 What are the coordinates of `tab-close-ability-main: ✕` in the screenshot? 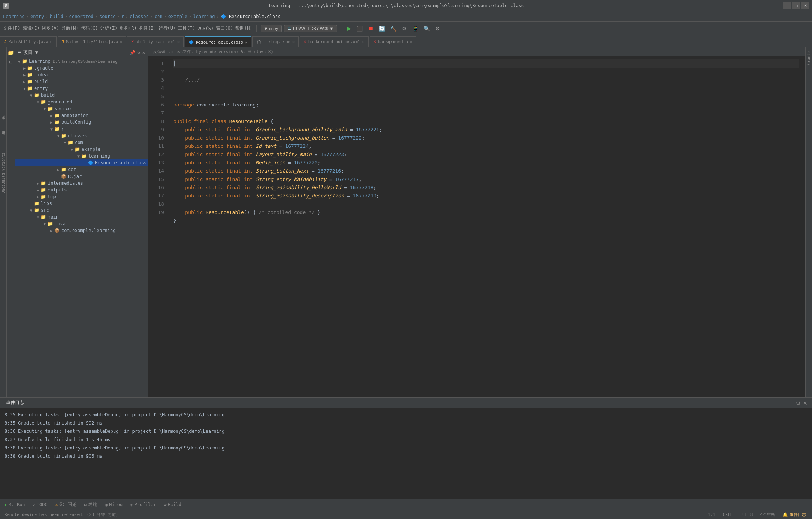 It's located at (179, 42).